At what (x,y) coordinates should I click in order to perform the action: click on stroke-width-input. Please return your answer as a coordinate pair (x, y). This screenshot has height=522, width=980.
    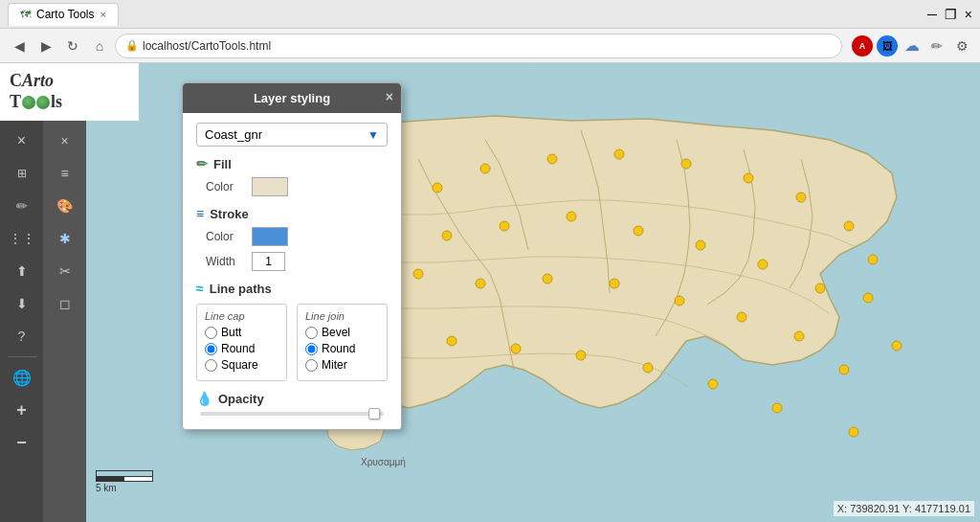
    Looking at the image, I should click on (268, 261).